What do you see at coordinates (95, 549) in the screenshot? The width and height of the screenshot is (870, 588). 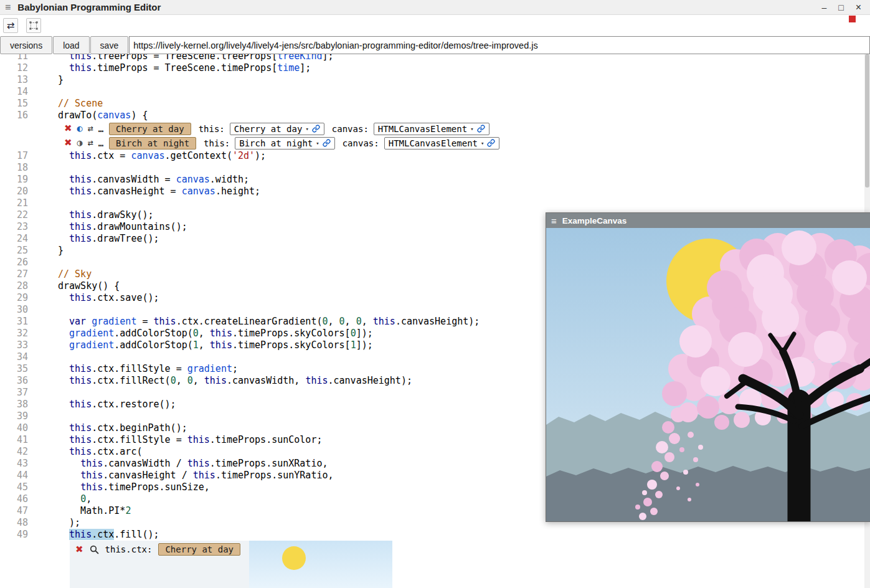 I see `magnifier-icon` at bounding box center [95, 549].